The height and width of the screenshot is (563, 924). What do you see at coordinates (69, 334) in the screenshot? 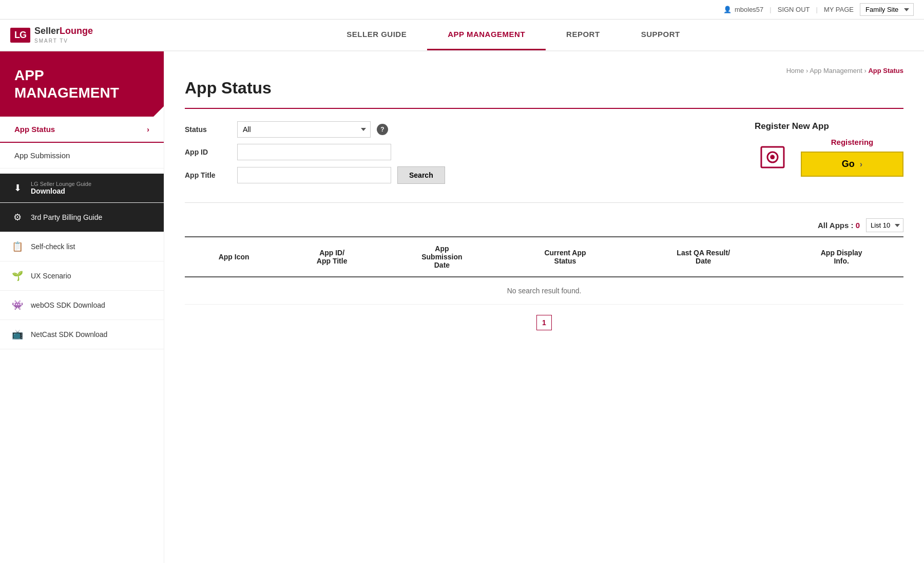
I see `tool-label: NetCast SDK Download` at bounding box center [69, 334].